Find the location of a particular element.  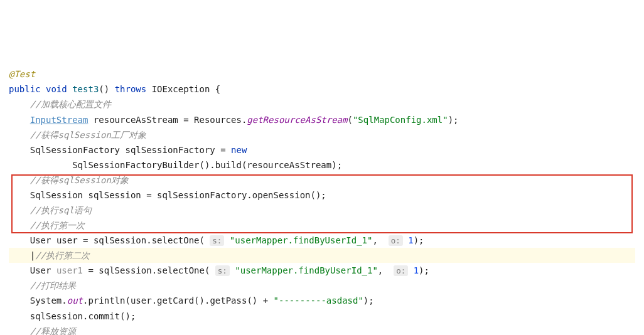

method-opensession: openSession is located at coordinates (281, 195).